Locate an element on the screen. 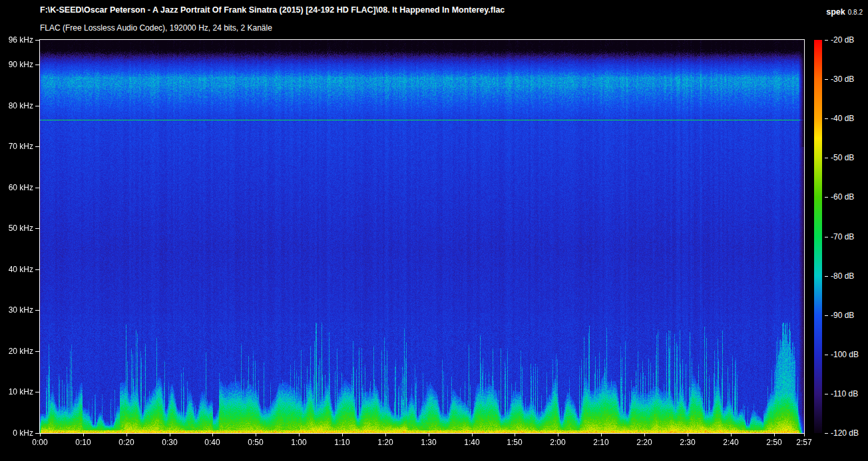 The height and width of the screenshot is (461, 868). db-tick-label: -70 dB is located at coordinates (843, 237).